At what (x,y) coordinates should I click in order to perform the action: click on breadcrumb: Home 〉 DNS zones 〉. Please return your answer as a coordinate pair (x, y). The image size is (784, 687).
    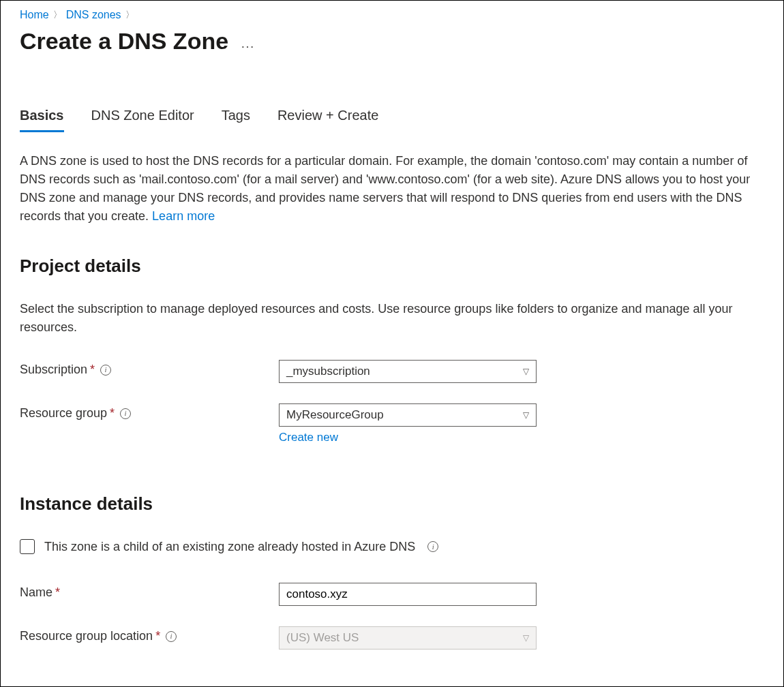
    Looking at the image, I should click on (392, 15).